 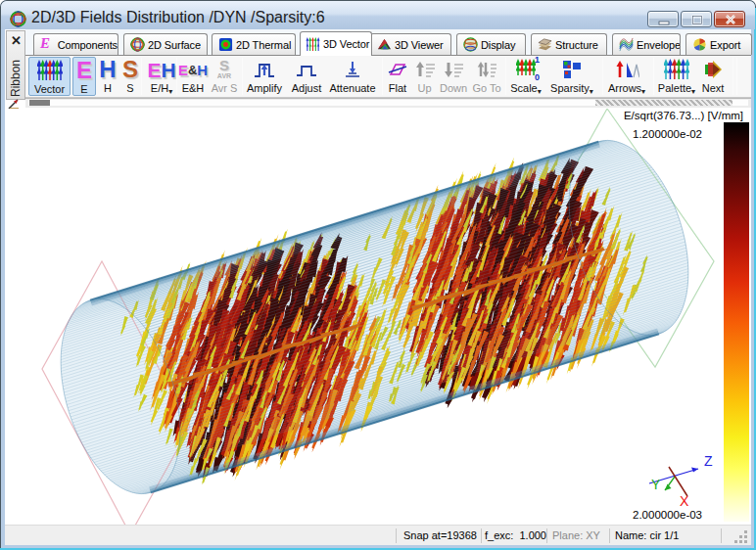 What do you see at coordinates (709, 461) in the screenshot?
I see `svg-text: Z` at bounding box center [709, 461].